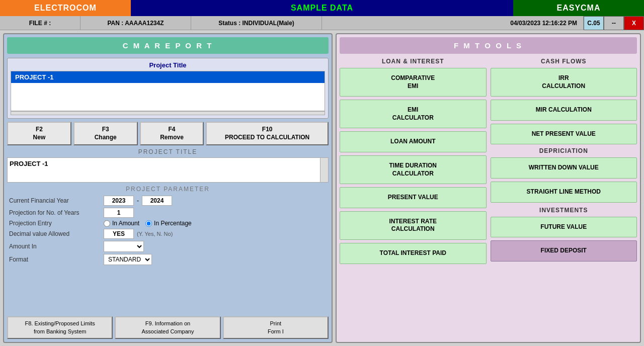 This screenshot has height=346, width=644. I want to click on datetime: 04/03/2023 12:16:22 PM, so click(453, 23).